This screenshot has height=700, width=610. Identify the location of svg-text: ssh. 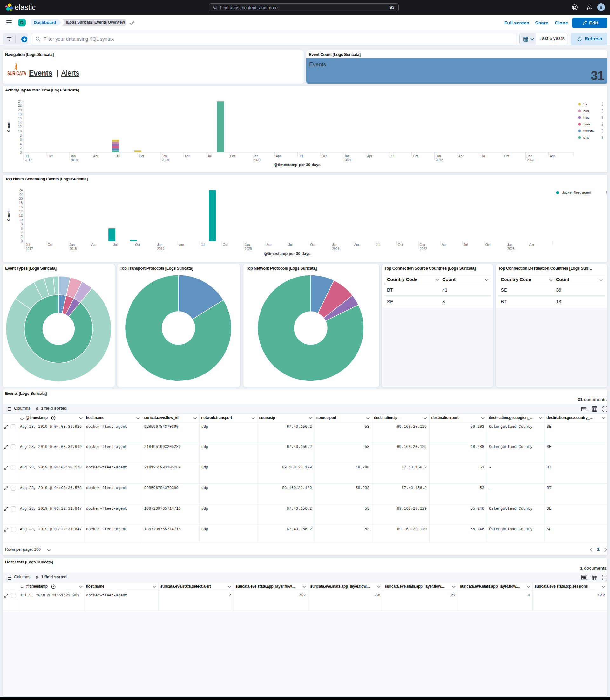
(586, 111).